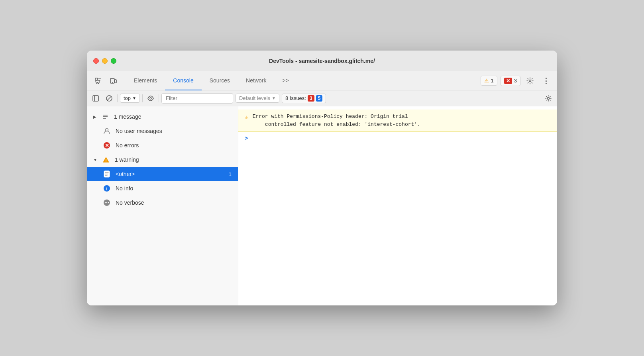 This screenshot has height=356, width=644. I want to click on maximize-button, so click(114, 61).